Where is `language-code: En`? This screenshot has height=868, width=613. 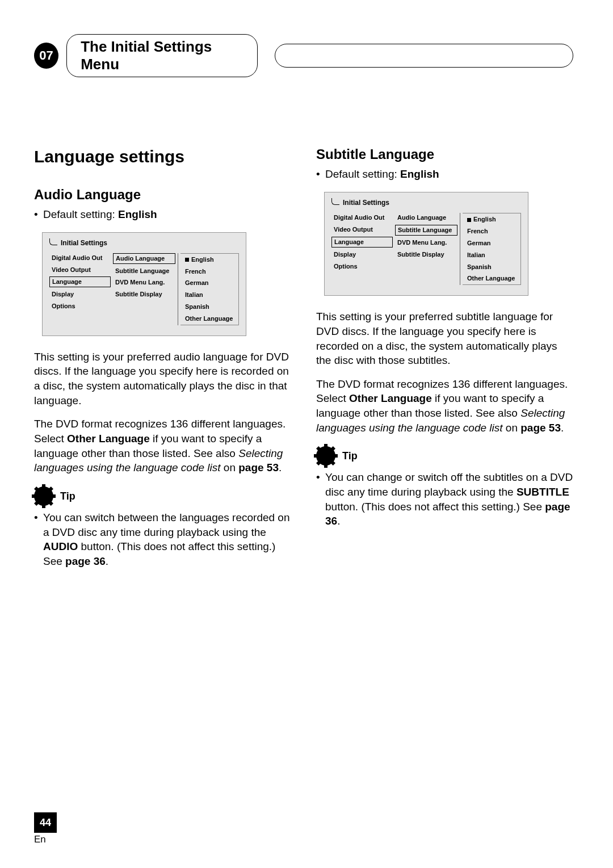 language-code: En is located at coordinates (45, 840).